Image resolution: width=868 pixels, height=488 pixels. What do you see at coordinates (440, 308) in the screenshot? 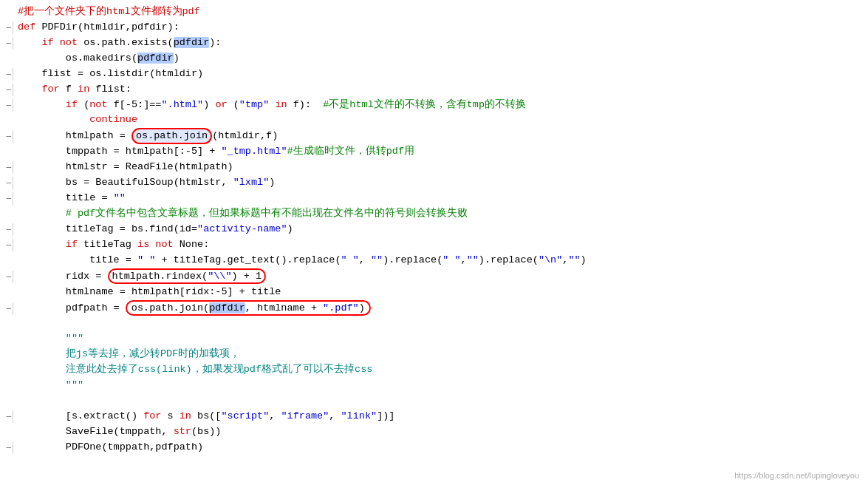
I see `code-text: pdfpath = os.path.join(pdfdir, htmlname …` at bounding box center [440, 308].